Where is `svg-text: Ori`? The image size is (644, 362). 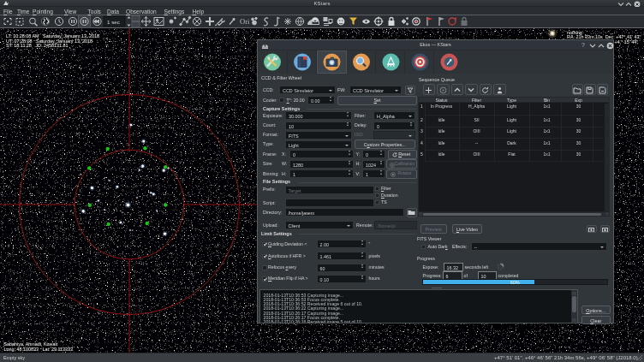
svg-text: Ori is located at coordinates (245, 21).